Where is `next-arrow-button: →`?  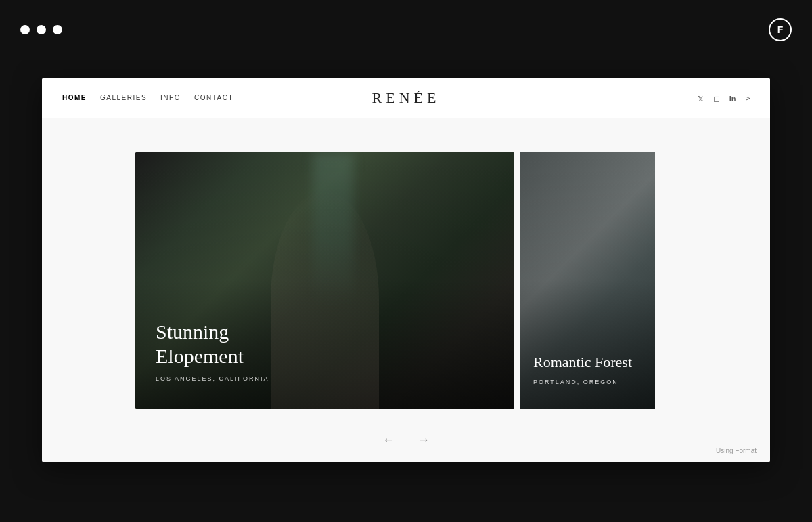
next-arrow-button: → is located at coordinates (424, 440).